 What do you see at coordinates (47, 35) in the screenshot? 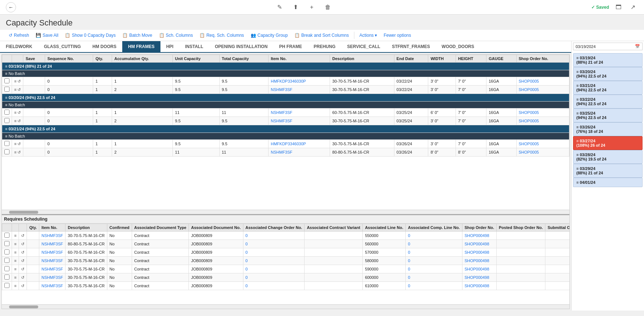
I see `save-all-button: 💾 Save All` at bounding box center [47, 35].